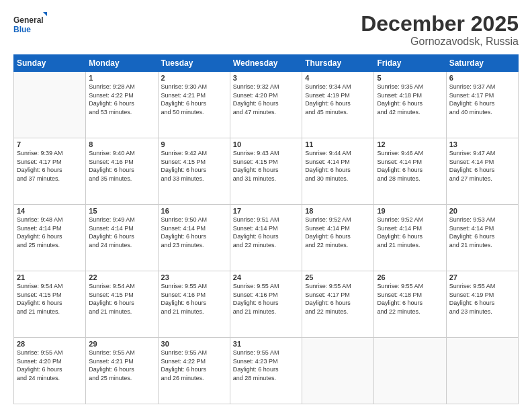 The height and width of the screenshot is (411, 532). Describe the element at coordinates (482, 172) in the screenshot. I see `table-cell: 13Sunrise: 9:47 AM Sunset: 4:14 PM Dayli…` at that location.